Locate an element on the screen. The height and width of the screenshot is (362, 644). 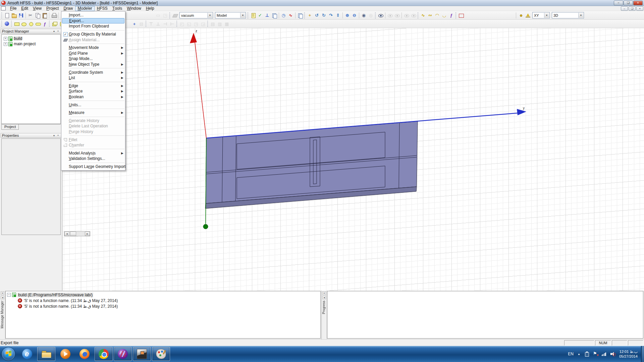
minimize-button: – is located at coordinates (619, 3).